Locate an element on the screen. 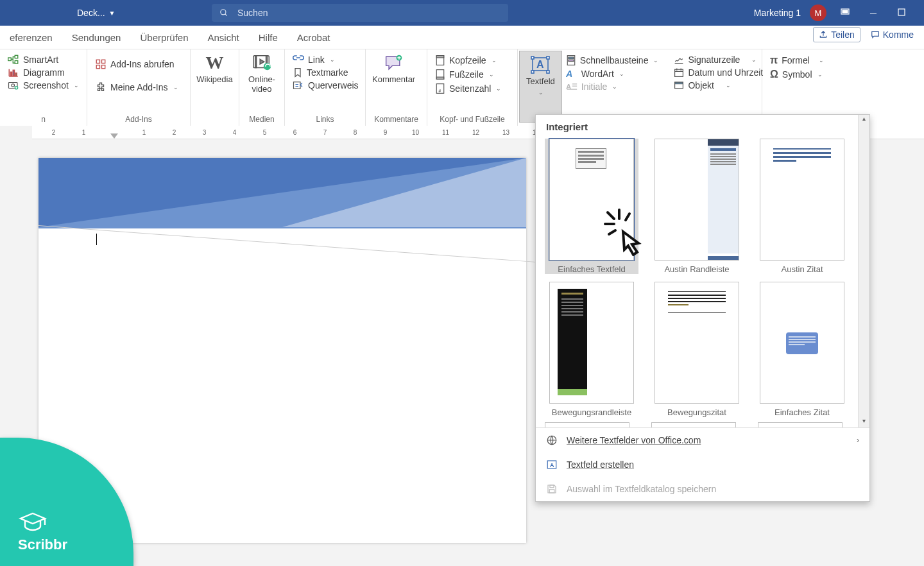 The width and height of the screenshot is (924, 566). gallery-commands: Weitere Textfelder von Office.com › A Te… is located at coordinates (703, 465).